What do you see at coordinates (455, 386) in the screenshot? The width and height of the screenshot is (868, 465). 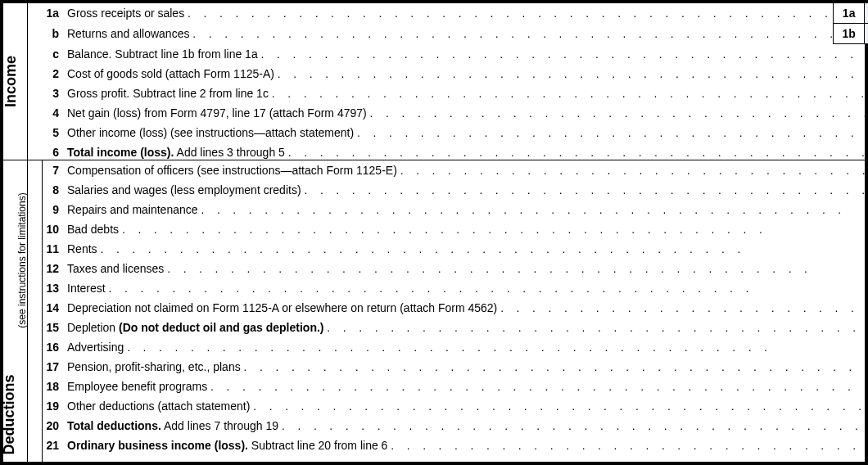 I see `row-18: 18 Employee benefit programs 18` at bounding box center [455, 386].